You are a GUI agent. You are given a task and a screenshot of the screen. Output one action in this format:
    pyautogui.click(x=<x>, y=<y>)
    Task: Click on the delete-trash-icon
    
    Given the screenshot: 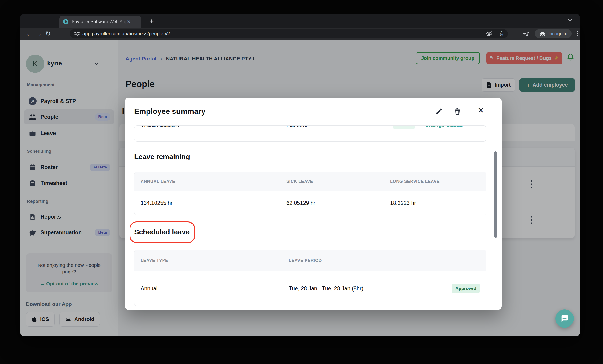 What is the action you would take?
    pyautogui.click(x=458, y=111)
    